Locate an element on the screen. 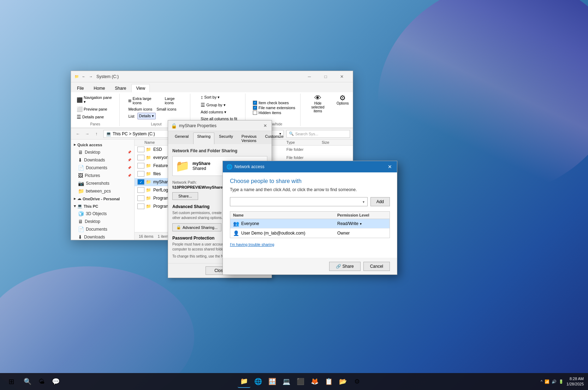 The image size is (588, 390). documents2-label: Documents is located at coordinates (97, 229).